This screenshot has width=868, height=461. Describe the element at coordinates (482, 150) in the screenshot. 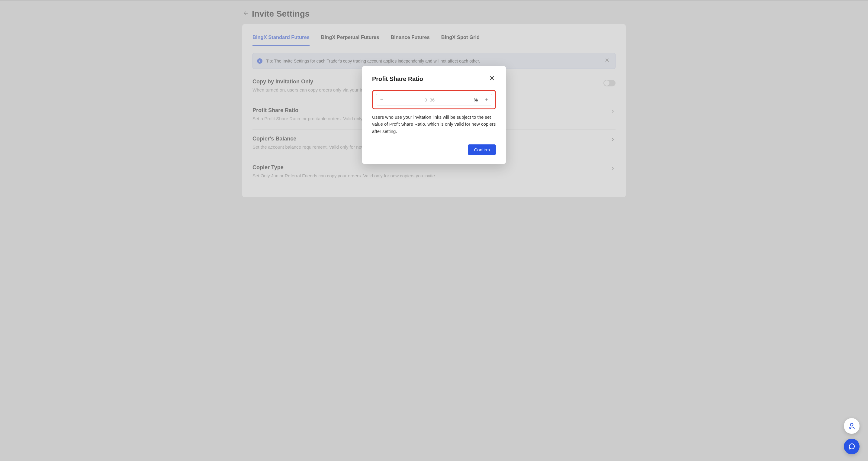

I see `confirm-button: Confirm` at that location.